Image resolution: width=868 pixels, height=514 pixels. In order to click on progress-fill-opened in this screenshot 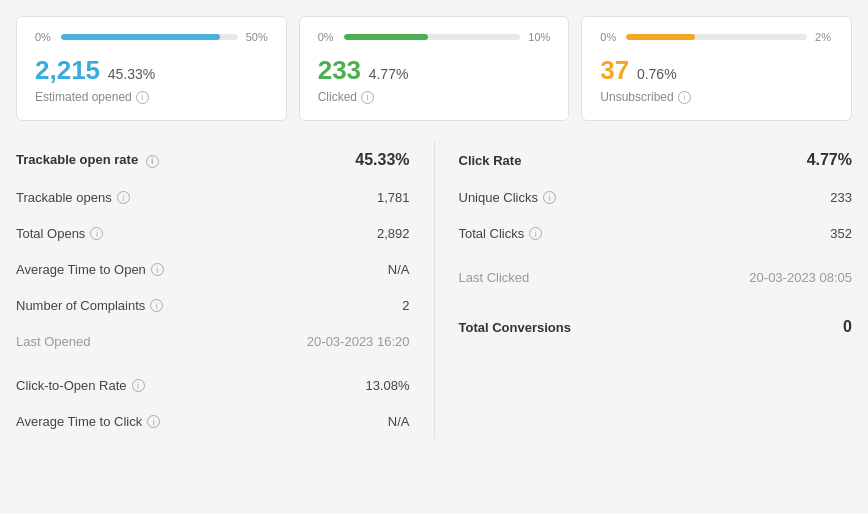, I will do `click(140, 37)`.